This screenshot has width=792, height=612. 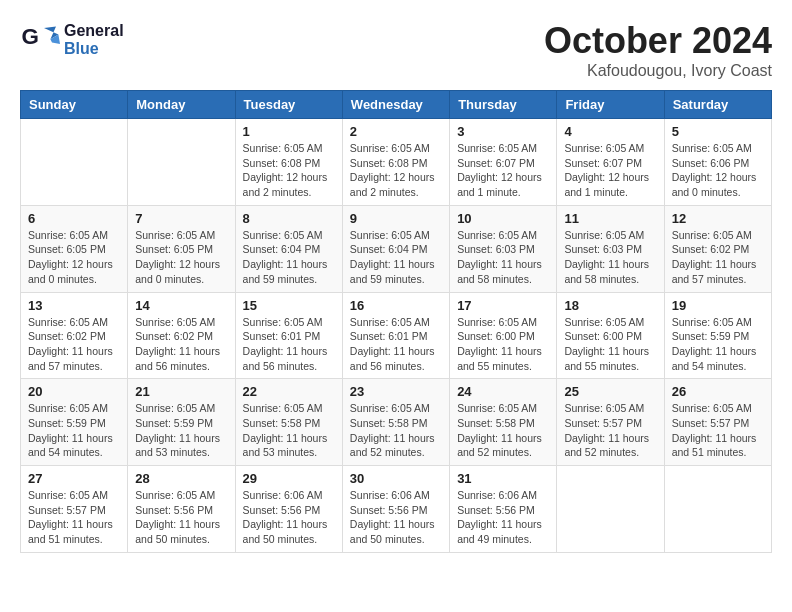 I want to click on table-row: 6Sunrise: 6:05 AM Sunset: 6:05 PM Daylig…, so click(x=74, y=248).